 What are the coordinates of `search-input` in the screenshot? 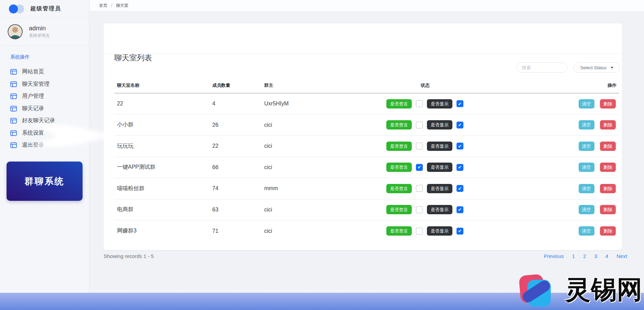 It's located at (542, 68).